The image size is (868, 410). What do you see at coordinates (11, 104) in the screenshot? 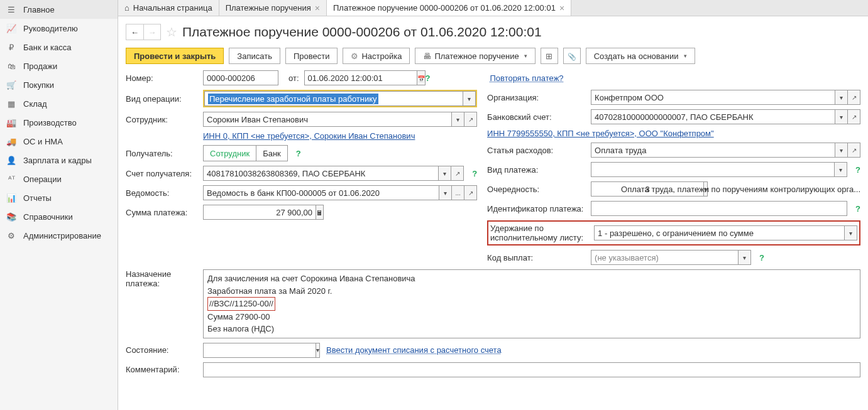
I see `boxes-icon: ▦` at bounding box center [11, 104].